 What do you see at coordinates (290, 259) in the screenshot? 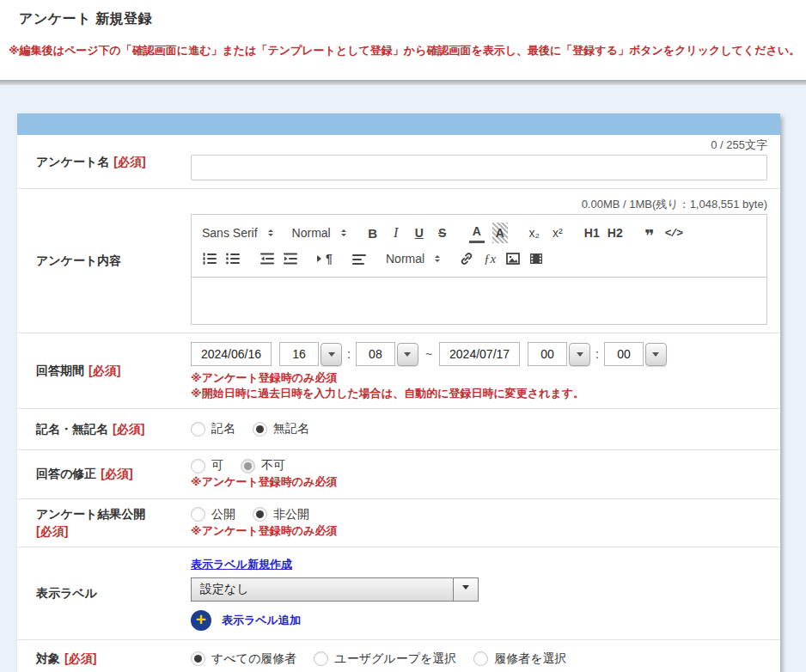
I see `indent-icon` at bounding box center [290, 259].